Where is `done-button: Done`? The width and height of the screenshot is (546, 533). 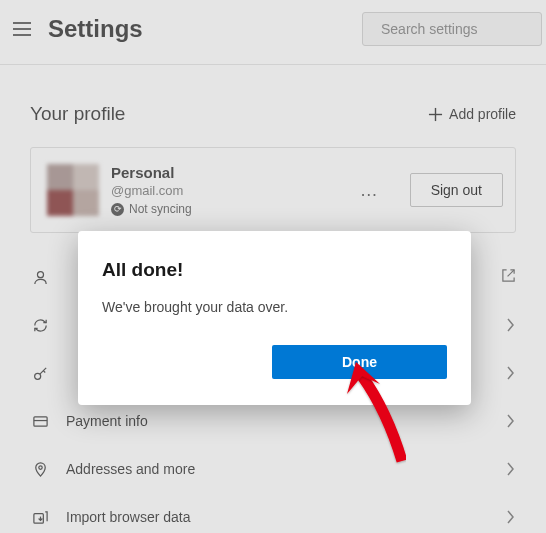
done-button: Done is located at coordinates (360, 362).